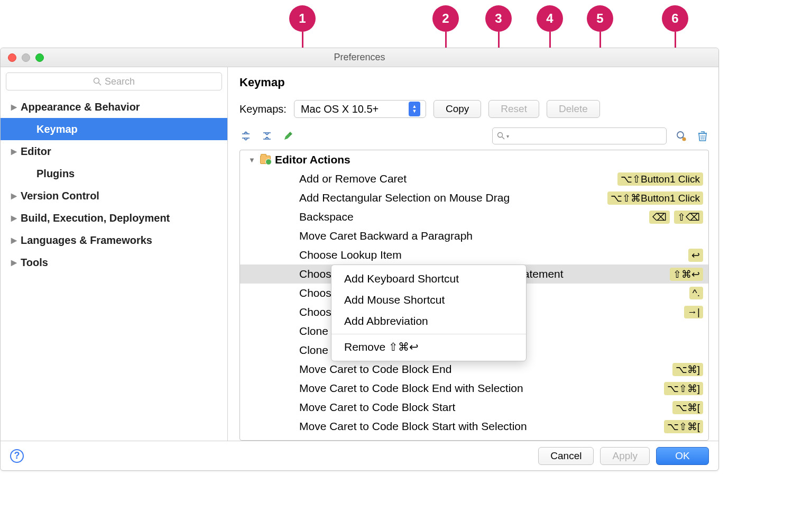 The width and height of the screenshot is (812, 529). I want to click on menu-add-abbreviation: Add Abbreviation, so click(429, 321).